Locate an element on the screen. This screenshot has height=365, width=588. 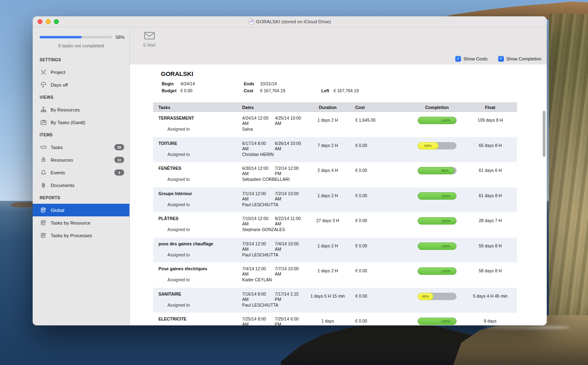
table-row: ELECTRICITE7/25/14 8:00 AM7/25/14 6:00 P… is located at coordinates (335, 319).